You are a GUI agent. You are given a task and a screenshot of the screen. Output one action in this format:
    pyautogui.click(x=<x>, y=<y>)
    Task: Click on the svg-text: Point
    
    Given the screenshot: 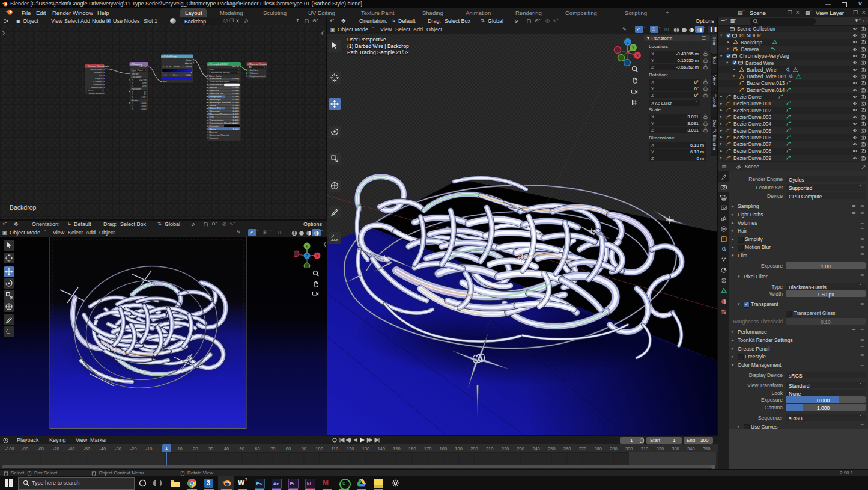 What is the action you would take?
    pyautogui.click(x=141, y=70)
    